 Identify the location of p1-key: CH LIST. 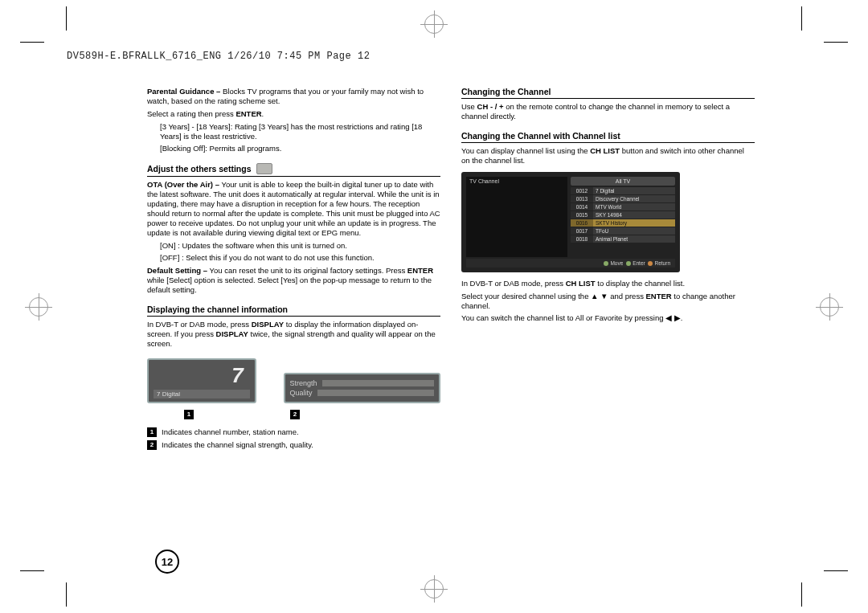
(580, 283).